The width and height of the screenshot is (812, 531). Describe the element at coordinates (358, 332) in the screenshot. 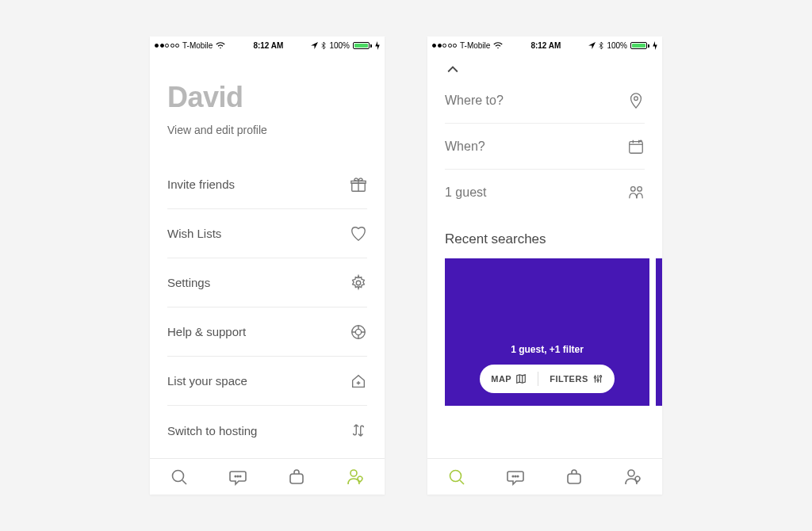

I see `help-icon` at that location.